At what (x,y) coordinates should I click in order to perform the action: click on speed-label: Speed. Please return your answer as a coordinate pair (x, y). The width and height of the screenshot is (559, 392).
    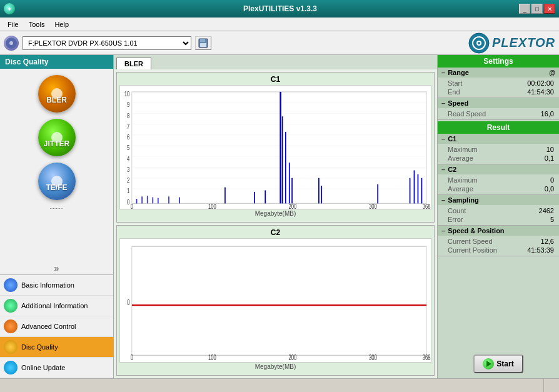
    Looking at the image, I should click on (458, 103).